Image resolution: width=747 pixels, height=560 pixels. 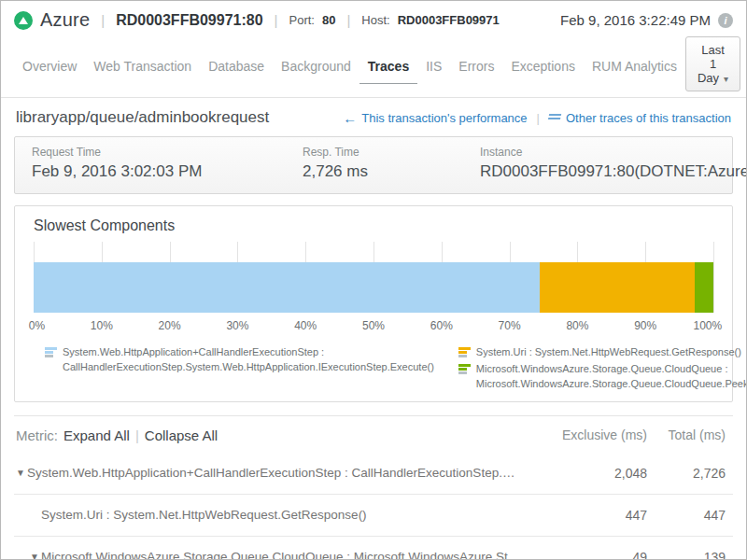 I want to click on metric-name-text: Microsoft.WindowsAzure.Storage.Queue.Clo…, so click(x=288, y=554).